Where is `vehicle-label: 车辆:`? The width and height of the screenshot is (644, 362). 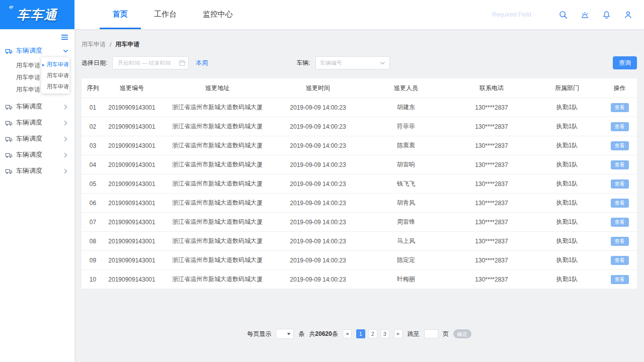 vehicle-label: 车辆: is located at coordinates (303, 63).